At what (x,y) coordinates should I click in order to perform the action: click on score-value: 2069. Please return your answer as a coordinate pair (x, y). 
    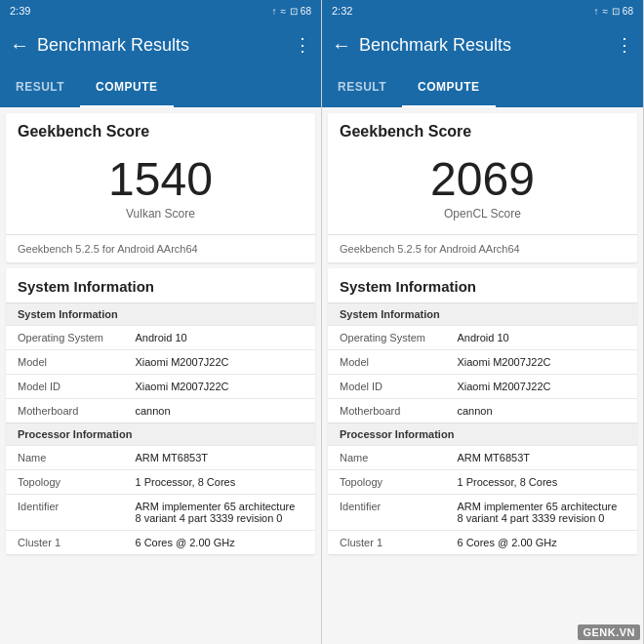
    Looking at the image, I should click on (482, 180).